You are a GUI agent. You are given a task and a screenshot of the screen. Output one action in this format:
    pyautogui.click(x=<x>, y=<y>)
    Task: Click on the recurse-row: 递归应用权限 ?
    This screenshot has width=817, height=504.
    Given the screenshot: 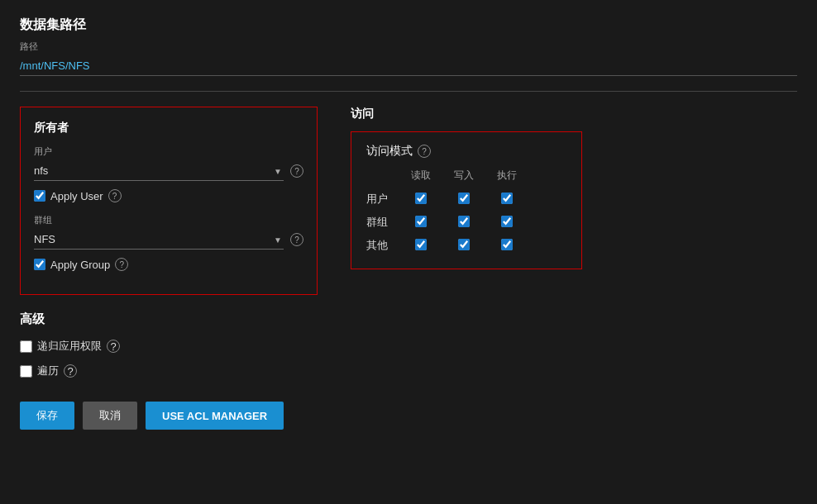 What is the action you would take?
    pyautogui.click(x=408, y=346)
    